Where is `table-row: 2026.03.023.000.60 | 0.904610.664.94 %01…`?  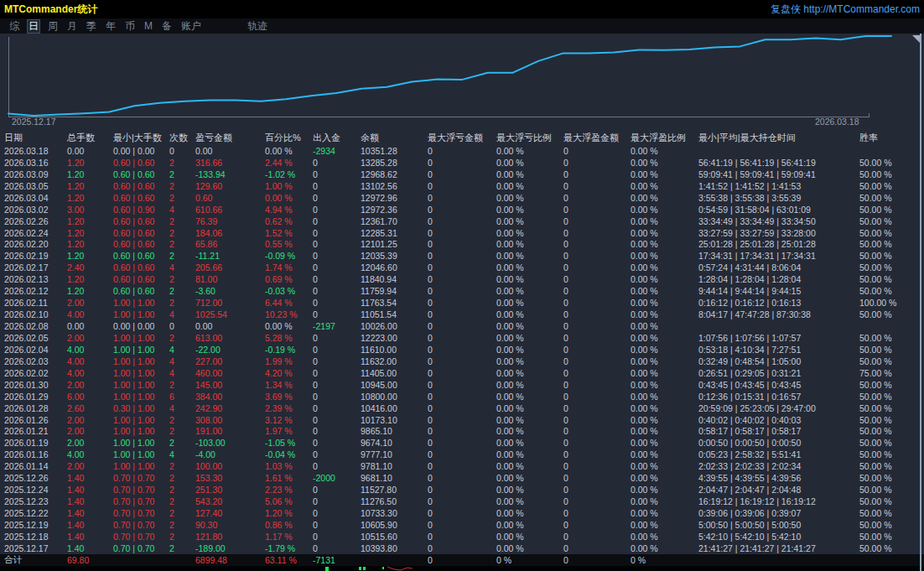 table-row: 2026.03.023.000.60 | 0.904610.664.94 %01… is located at coordinates (462, 210).